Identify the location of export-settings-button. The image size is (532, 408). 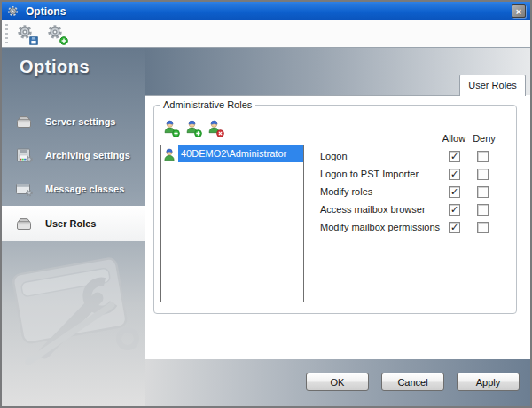
(27, 34).